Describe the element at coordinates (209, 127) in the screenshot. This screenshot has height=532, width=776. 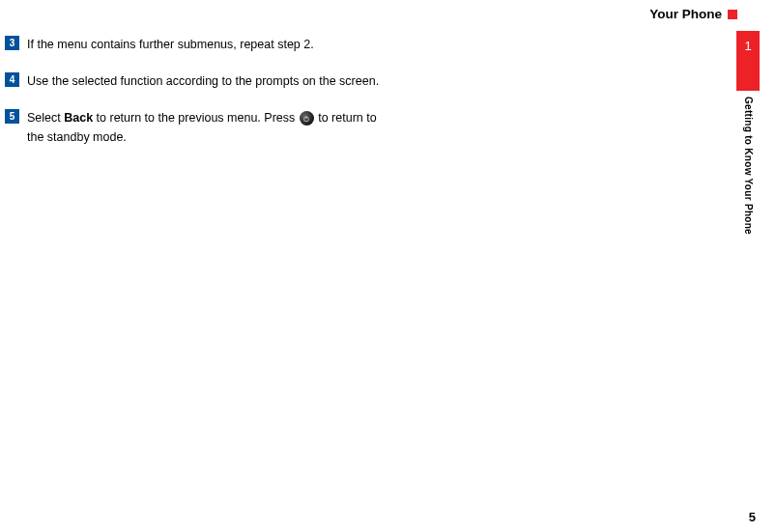
I see `step-text: Select Back to return to the previous me…` at that location.